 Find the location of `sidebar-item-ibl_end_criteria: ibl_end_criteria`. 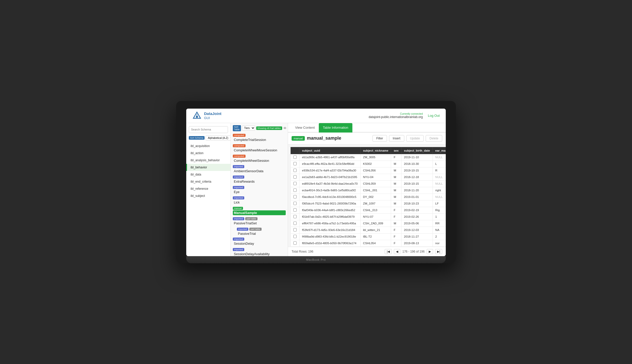

sidebar-item-ibl_end_criteria: ibl_end_criteria is located at coordinates (208, 182).